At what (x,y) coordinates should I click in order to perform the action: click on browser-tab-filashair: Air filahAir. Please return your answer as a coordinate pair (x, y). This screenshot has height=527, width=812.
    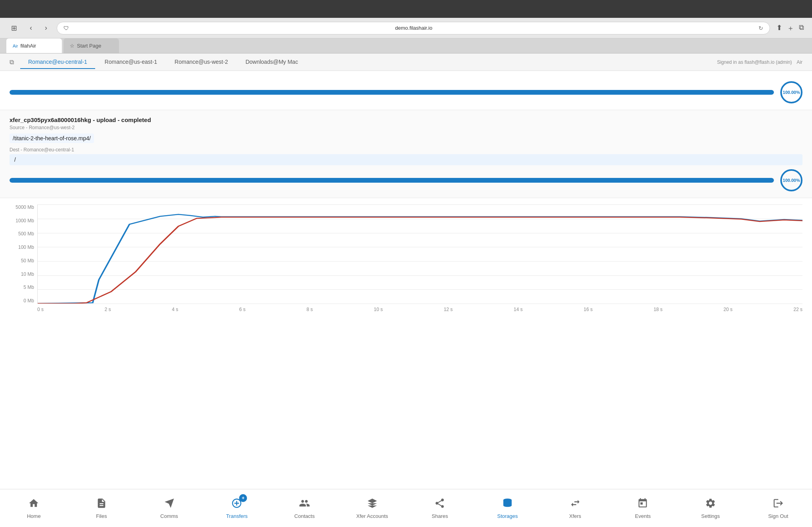
    Looking at the image, I should click on (34, 46).